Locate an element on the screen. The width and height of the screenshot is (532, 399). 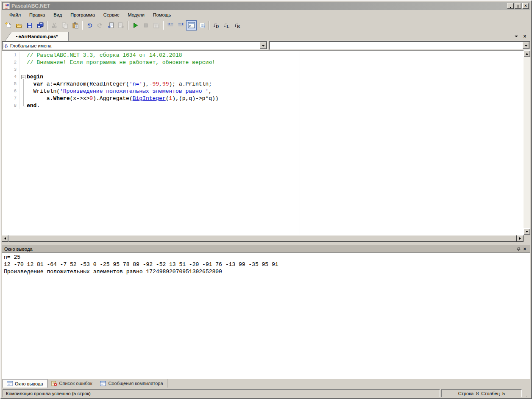
open-folder-icon is located at coordinates (19, 25).